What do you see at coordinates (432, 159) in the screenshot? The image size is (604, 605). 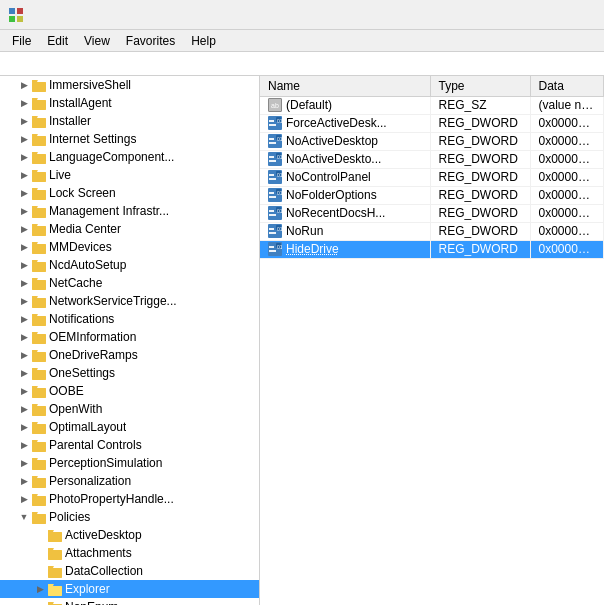 I see `table-row: 01 NoActiveDeskto...REG_DWORD0x00000001 …` at bounding box center [432, 159].